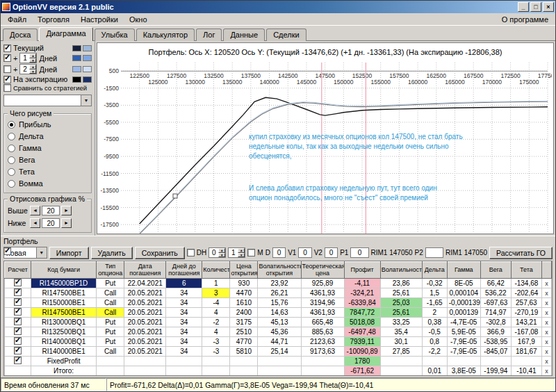 Image resolution: width=556 pixels, height=392 pixels. What do you see at coordinates (20, 35) in the screenshot?
I see `tab-board: Доска` at bounding box center [20, 35].